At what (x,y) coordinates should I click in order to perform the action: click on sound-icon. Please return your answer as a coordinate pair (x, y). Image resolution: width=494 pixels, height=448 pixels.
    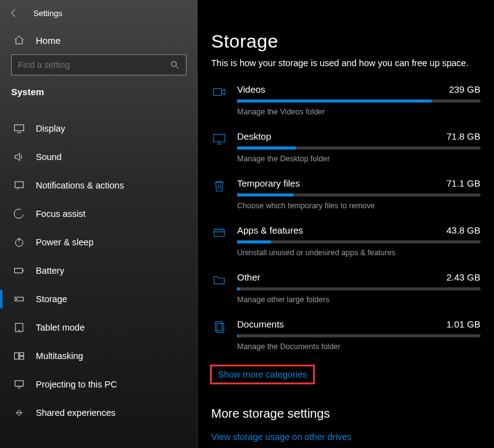
    Looking at the image, I should click on (19, 157).